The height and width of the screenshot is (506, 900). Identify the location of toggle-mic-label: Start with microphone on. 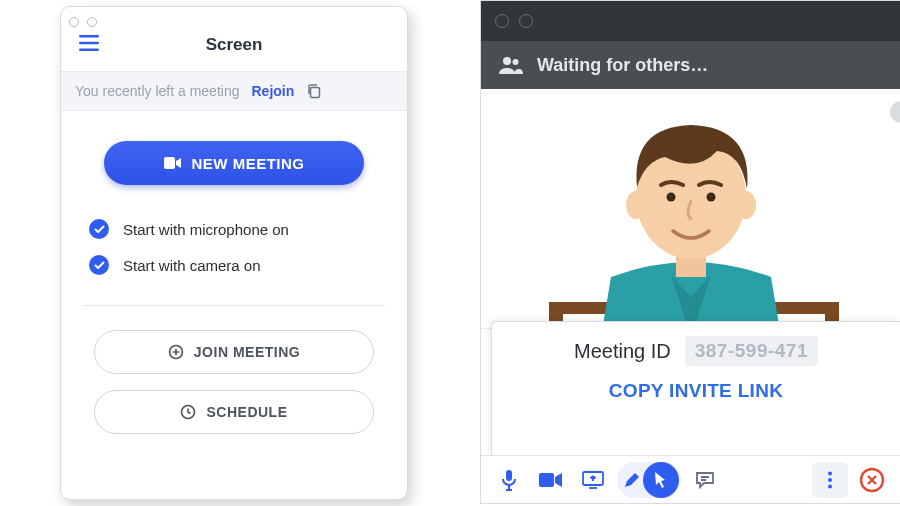
(206, 230).